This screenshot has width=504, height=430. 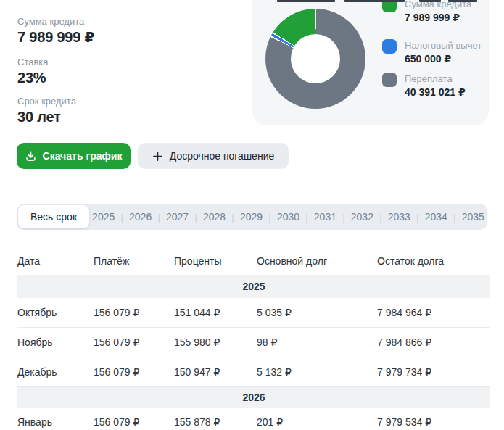 I want to click on overpayment-swatch, so click(x=389, y=80).